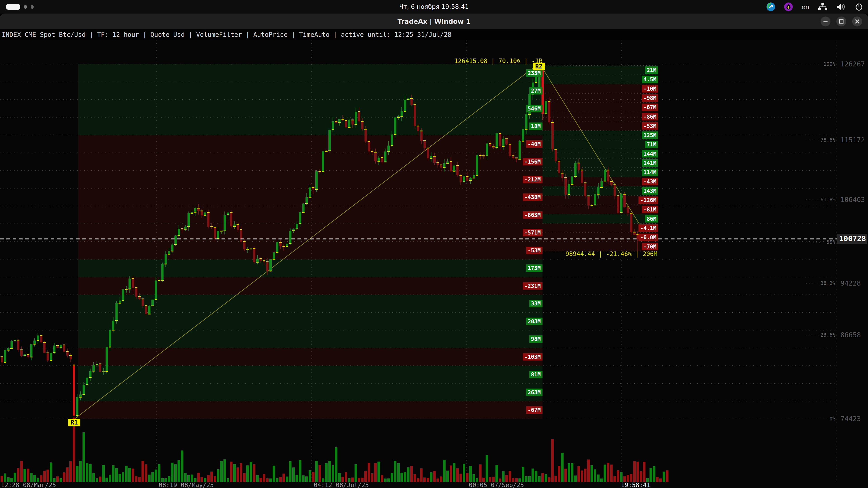 Image resolution: width=868 pixels, height=488 pixels. I want to click on svg-text: -98M, so click(650, 98).